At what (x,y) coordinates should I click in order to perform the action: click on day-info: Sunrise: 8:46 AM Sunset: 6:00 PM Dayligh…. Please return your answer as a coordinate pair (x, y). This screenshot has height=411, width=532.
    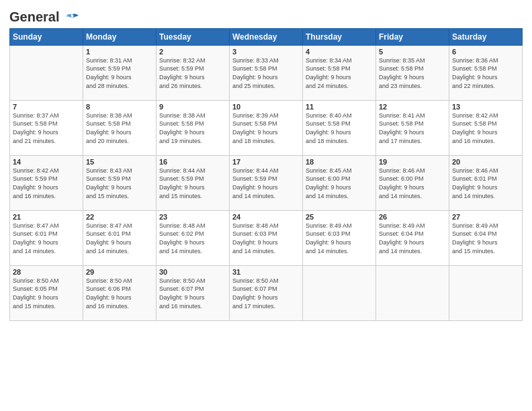
    Looking at the image, I should click on (412, 183).